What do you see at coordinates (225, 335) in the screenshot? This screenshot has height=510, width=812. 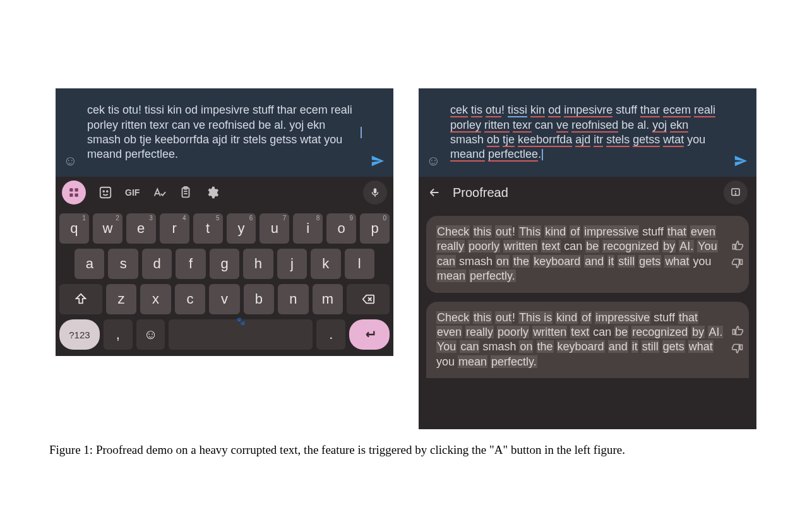 I see `keyboard-row-4: ?123 , ☺ 🐾 .` at bounding box center [225, 335].